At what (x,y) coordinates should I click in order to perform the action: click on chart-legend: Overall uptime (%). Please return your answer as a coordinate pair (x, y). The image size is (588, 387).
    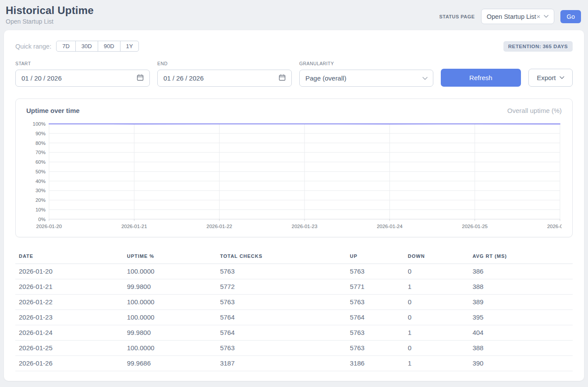
    Looking at the image, I should click on (535, 110).